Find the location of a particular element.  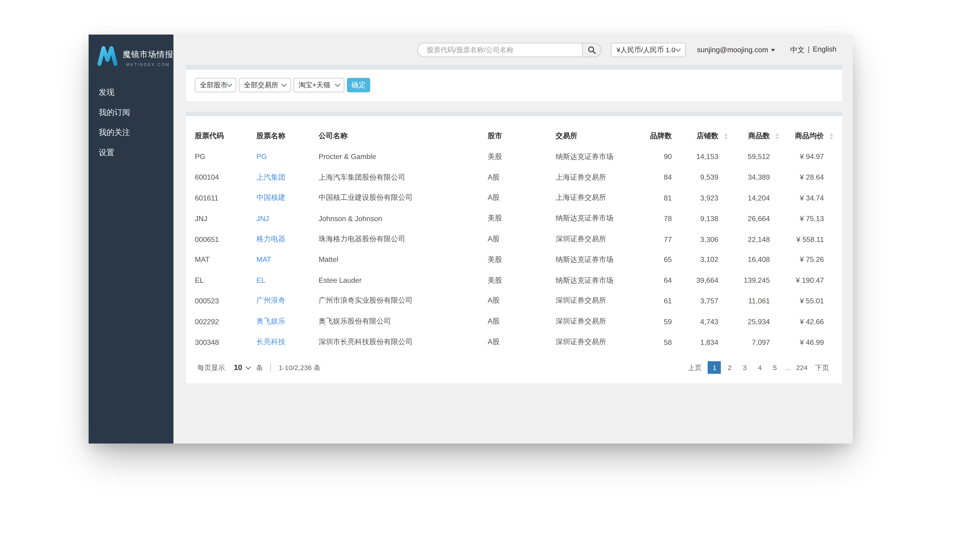

cell-avg-price: ¥ 55.01 is located at coordinates (812, 301).